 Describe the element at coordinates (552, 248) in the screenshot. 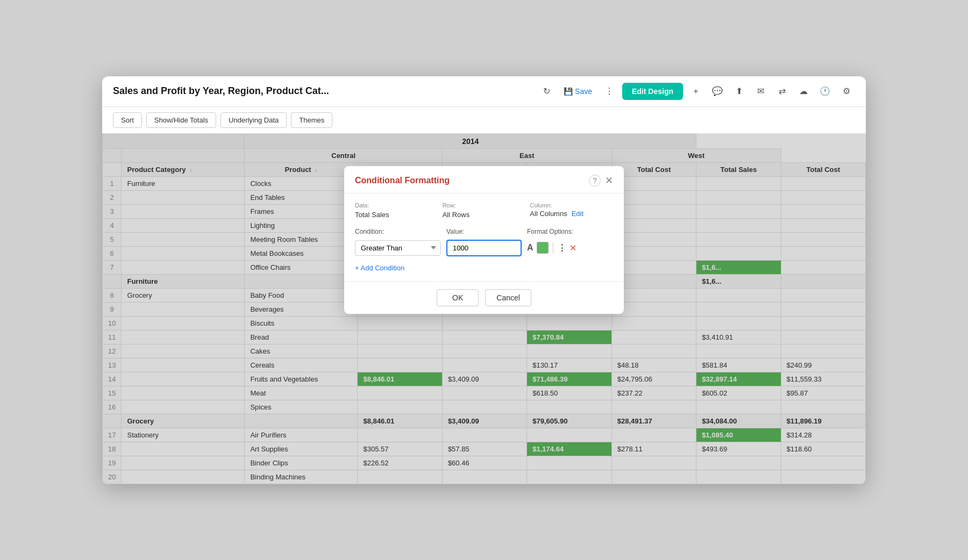

I see `format-options: A ⋮ ✕` at that location.